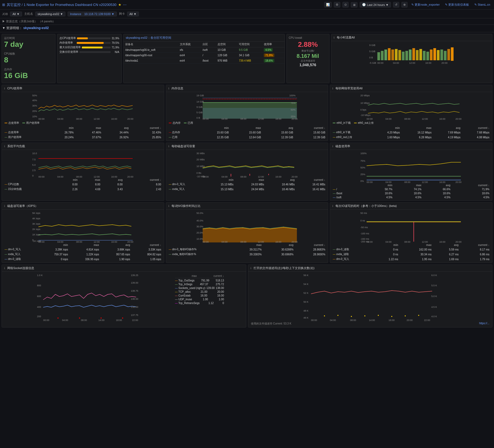 This screenshot has width=494, height=448. I want to click on hostname-selector: skywalking-es02 ▼, so click(51, 14).